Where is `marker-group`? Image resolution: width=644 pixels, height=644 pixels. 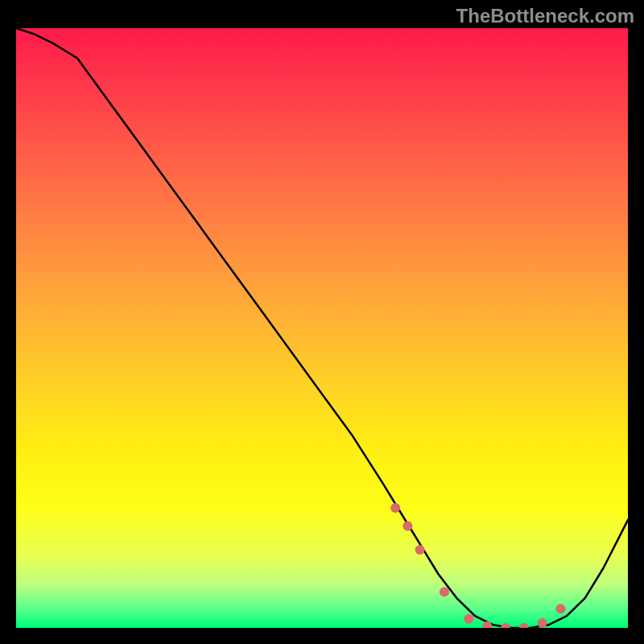 marker-group is located at coordinates (478, 565).